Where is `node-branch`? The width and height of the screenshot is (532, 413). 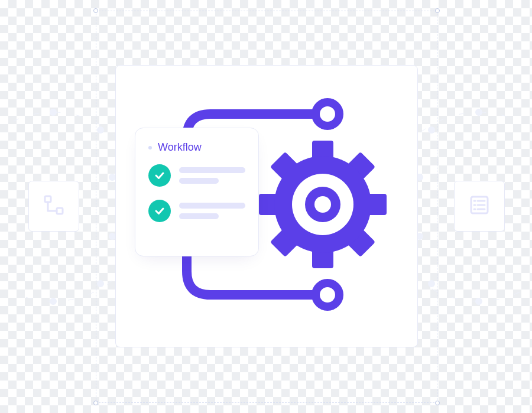
node-branch is located at coordinates (54, 206).